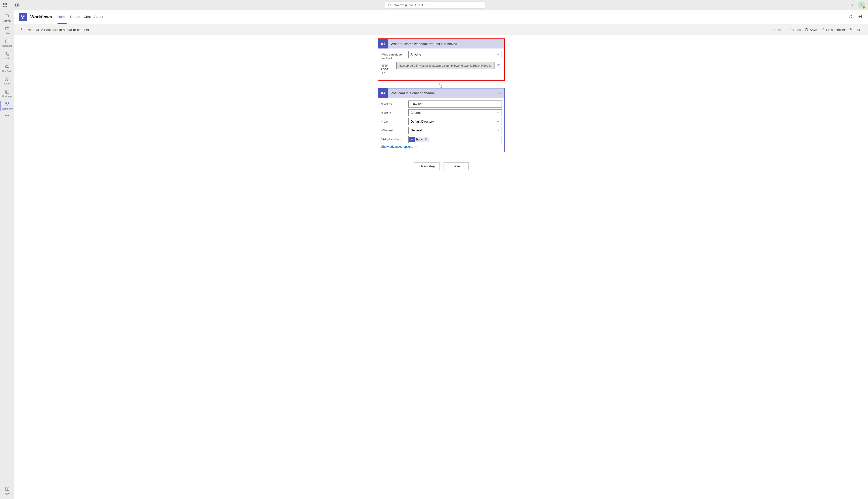 The image size is (868, 499). What do you see at coordinates (41, 17) in the screenshot?
I see `app-title: Workflows` at bounding box center [41, 17].